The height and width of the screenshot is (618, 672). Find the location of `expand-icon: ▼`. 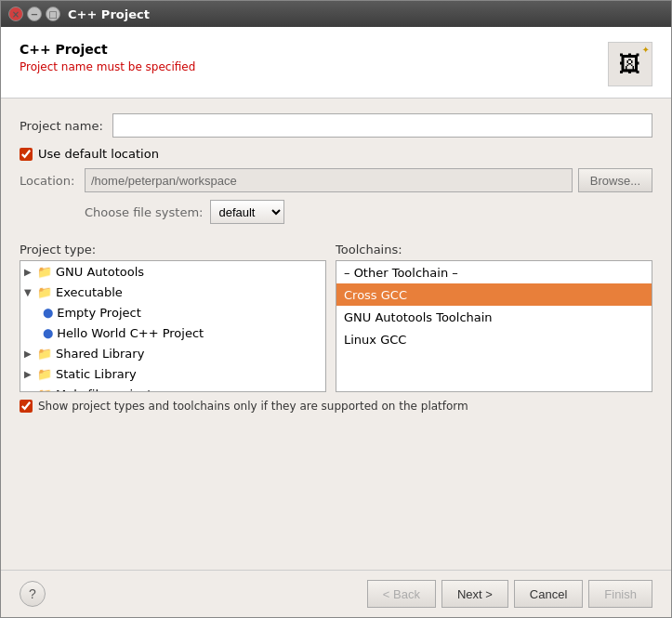

expand-icon: ▼ is located at coordinates (30, 292).